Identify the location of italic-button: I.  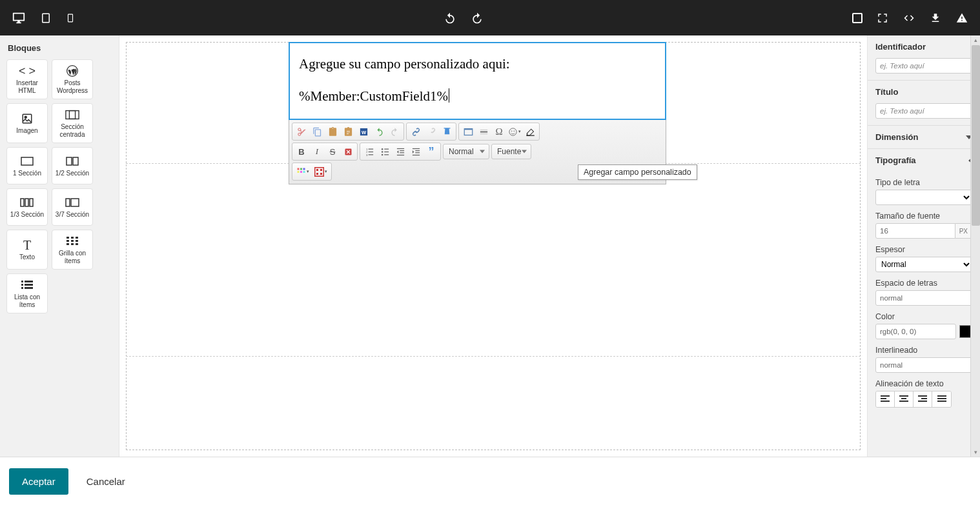
(317, 152).